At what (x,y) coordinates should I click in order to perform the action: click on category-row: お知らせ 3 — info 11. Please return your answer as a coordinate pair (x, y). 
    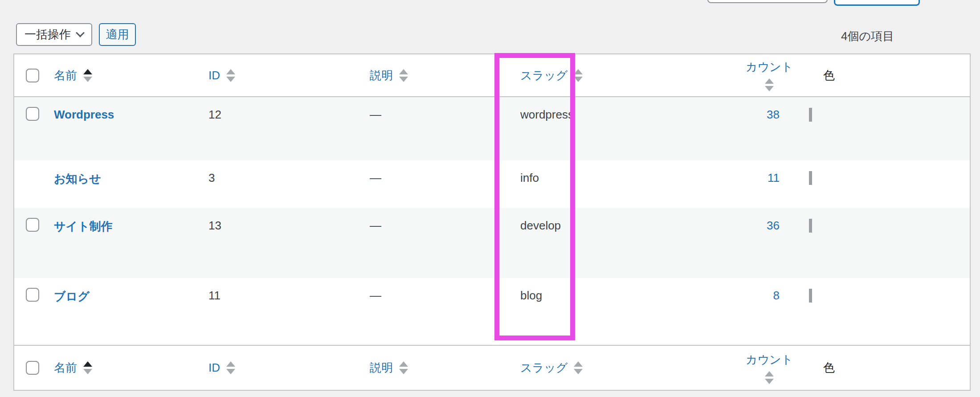
    Looking at the image, I should click on (492, 184).